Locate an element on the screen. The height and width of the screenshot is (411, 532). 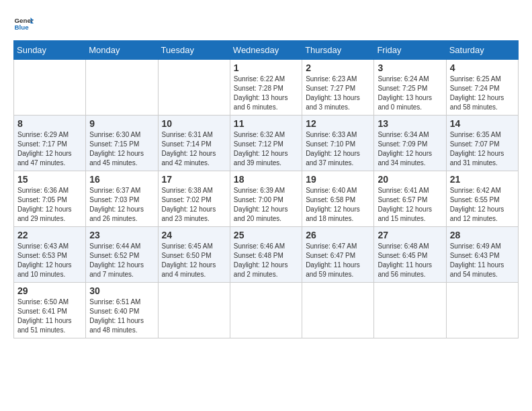
calendar-cell: 22 Sunrise: 6:43 AM Sunset: 6:53 PM Dayl… is located at coordinates (50, 255).